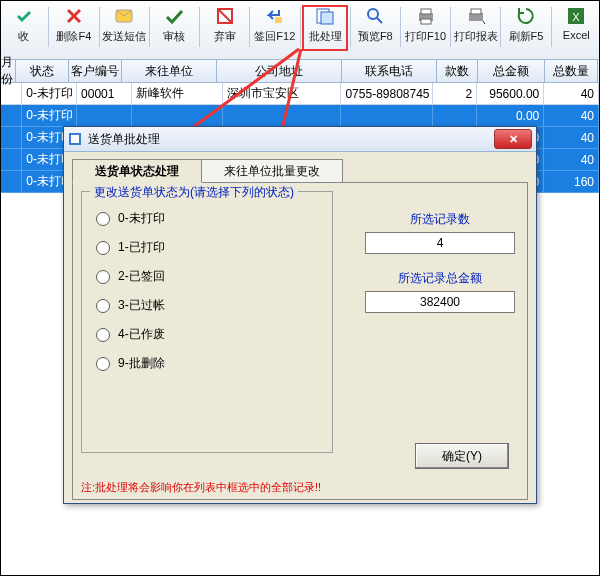 The image size is (600, 576). Describe the element at coordinates (178, 94) in the screenshot. I see `cell-unit: 新峰软件` at that location.